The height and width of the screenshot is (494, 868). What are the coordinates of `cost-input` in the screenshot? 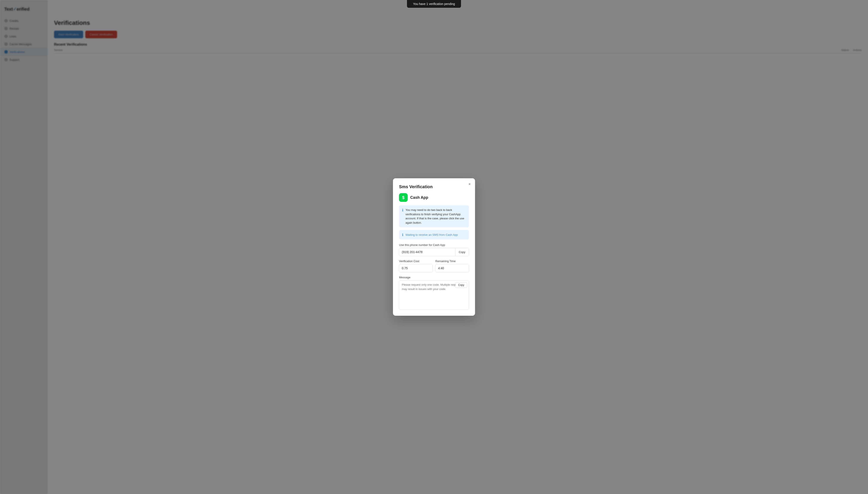 It's located at (416, 268).